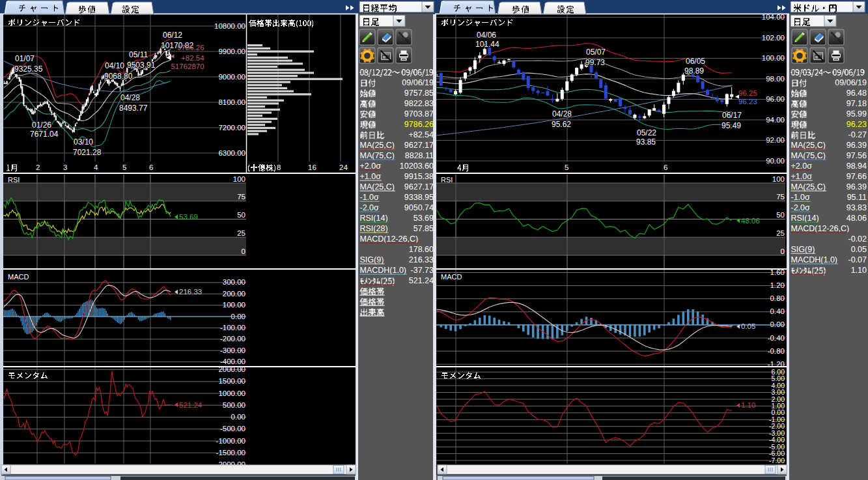 The width and height of the screenshot is (868, 480). What do you see at coordinates (780, 215) in the screenshot?
I see `svg-text: 50` at bounding box center [780, 215].